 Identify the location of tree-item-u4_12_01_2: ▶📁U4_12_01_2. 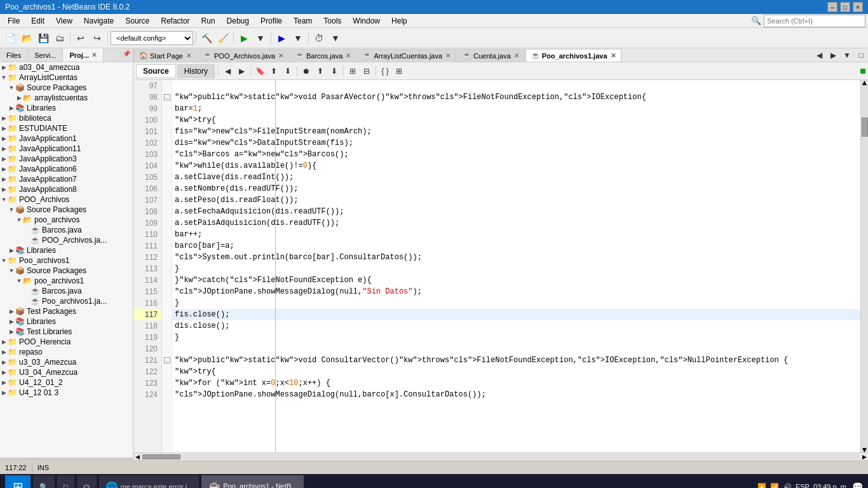
(66, 383).